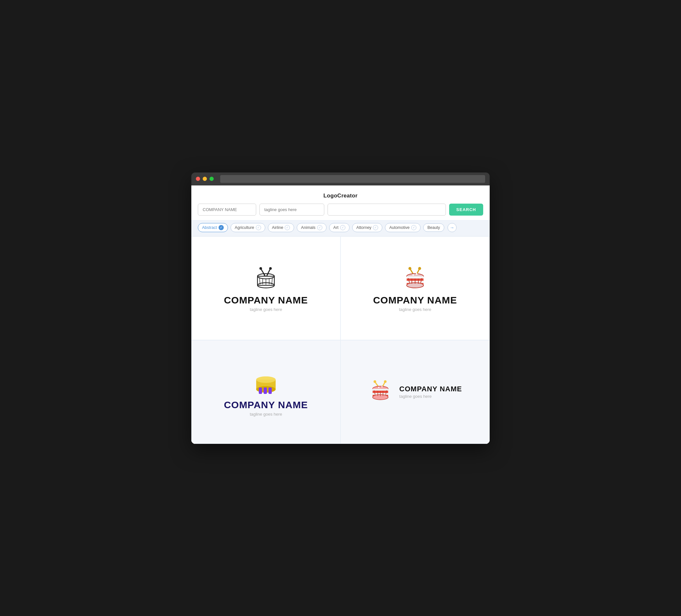 The height and width of the screenshot is (616, 681). Describe the element at coordinates (311, 228) in the screenshot. I see `filter-chip-animals: Animals ✓` at that location.